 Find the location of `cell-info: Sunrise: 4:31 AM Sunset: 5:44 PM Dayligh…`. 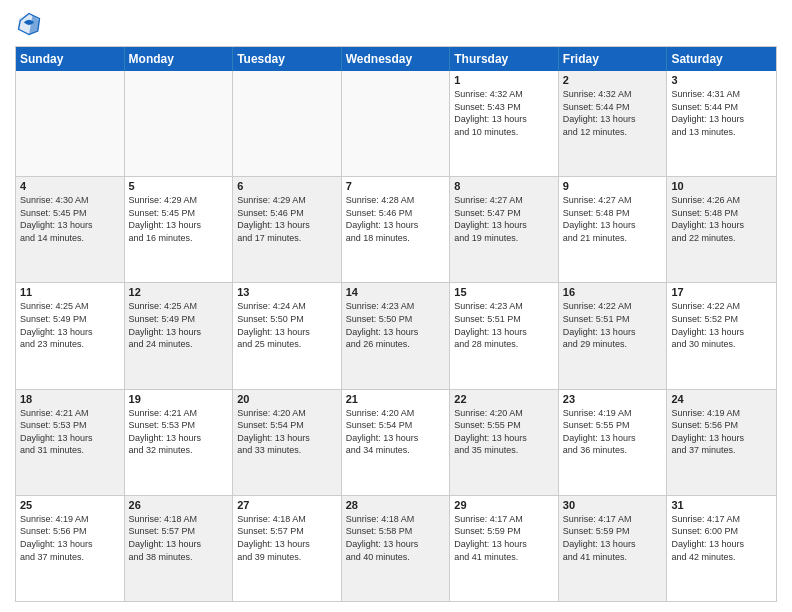

cell-info: Sunrise: 4:31 AM Sunset: 5:44 PM Dayligh… is located at coordinates (722, 113).